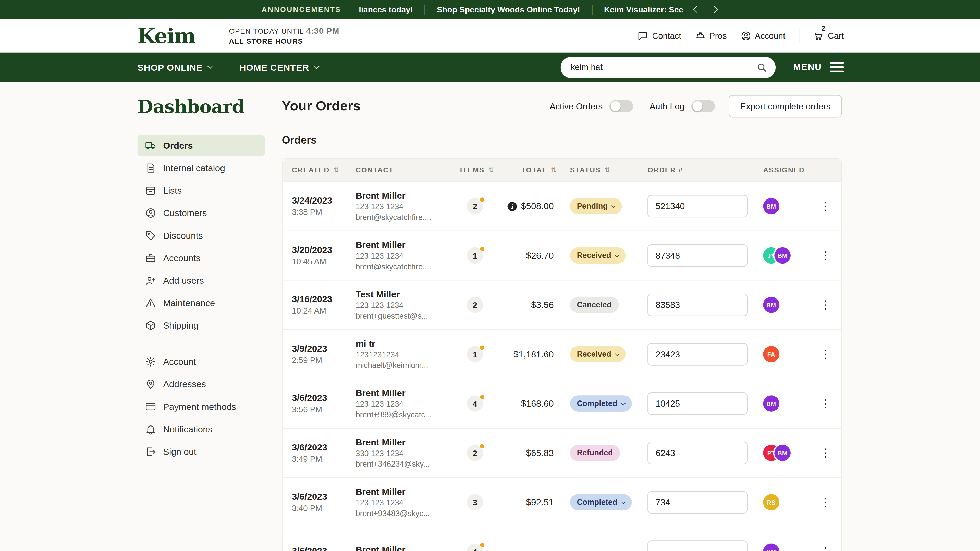  What do you see at coordinates (279, 67) in the screenshot?
I see `nav-home-center: HOME CENTER` at bounding box center [279, 67].